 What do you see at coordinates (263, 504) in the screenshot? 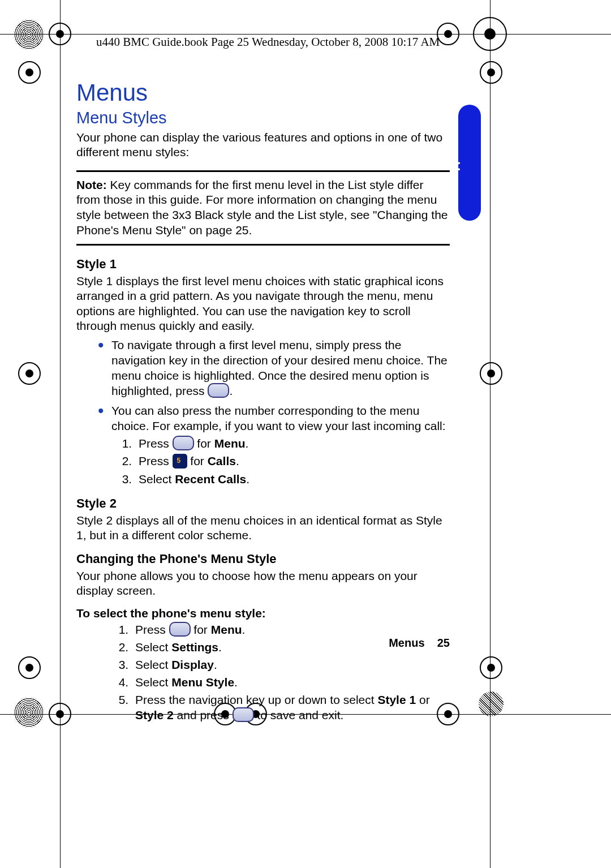
I see `style2-heading: Style 2` at bounding box center [263, 504].